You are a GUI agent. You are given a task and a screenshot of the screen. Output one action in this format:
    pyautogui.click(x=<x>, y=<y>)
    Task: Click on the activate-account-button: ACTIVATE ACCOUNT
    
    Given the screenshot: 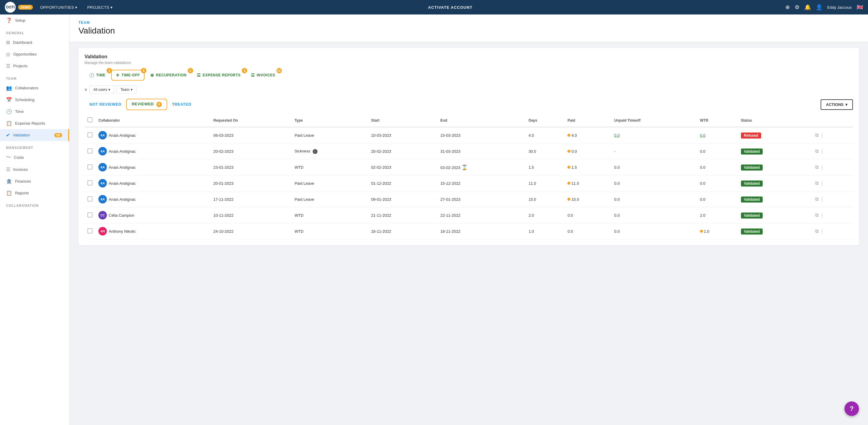 What is the action you would take?
    pyautogui.click(x=450, y=7)
    